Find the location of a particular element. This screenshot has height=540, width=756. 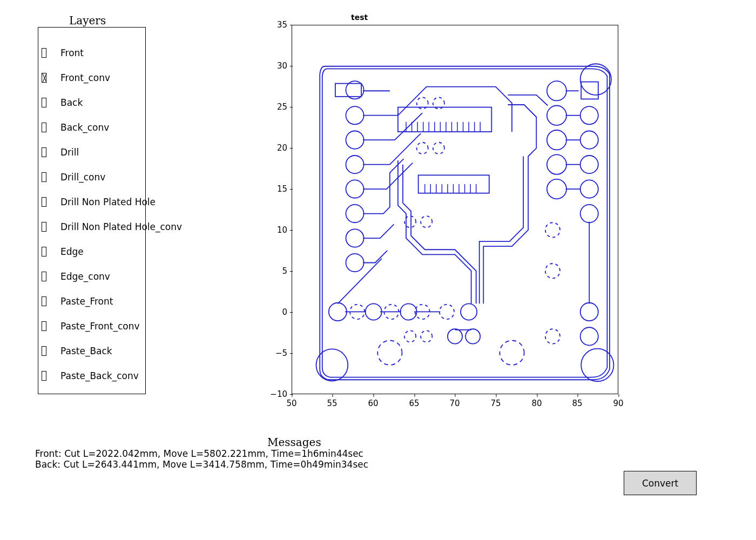

y-tick: 20 is located at coordinates (274, 148).